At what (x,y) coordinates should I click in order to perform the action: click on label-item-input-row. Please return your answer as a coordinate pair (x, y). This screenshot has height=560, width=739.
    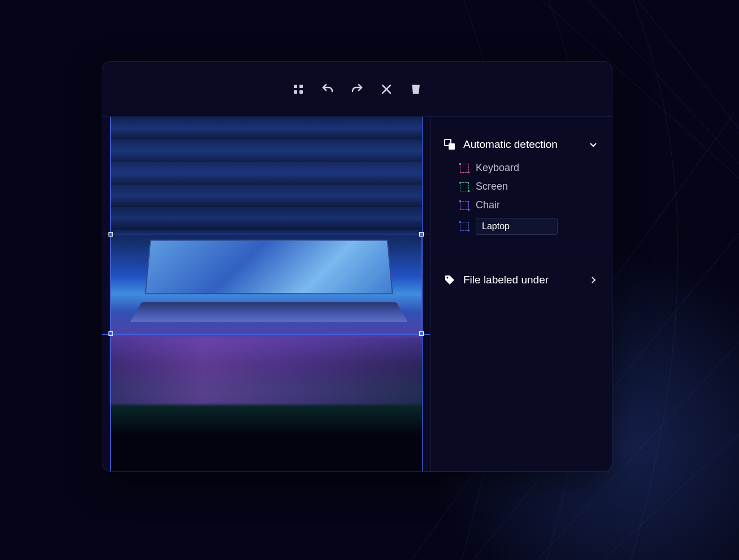
    Looking at the image, I should click on (529, 226).